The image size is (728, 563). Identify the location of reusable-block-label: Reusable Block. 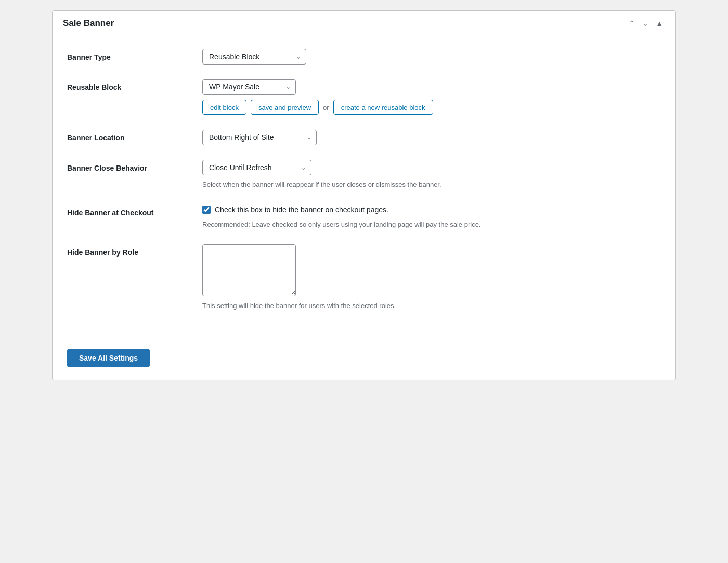
(135, 85).